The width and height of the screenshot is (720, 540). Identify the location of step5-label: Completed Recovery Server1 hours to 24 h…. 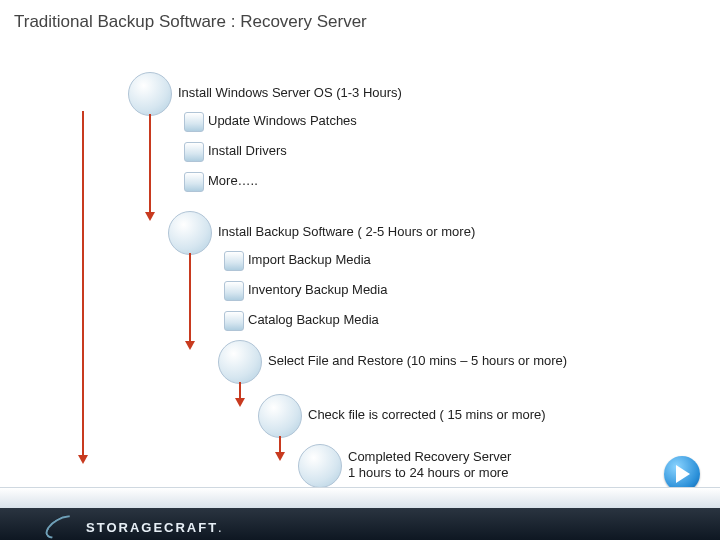
(458, 466).